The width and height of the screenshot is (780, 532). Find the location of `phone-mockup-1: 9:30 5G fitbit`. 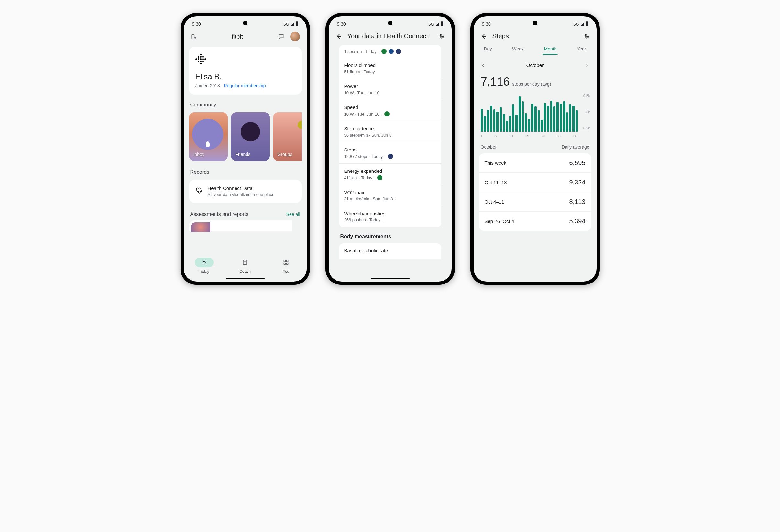

phone-mockup-1: 9:30 5G fitbit is located at coordinates (245, 149).